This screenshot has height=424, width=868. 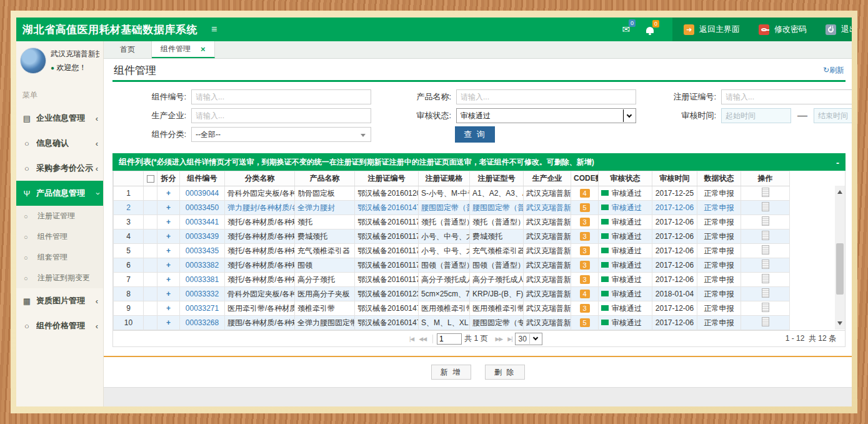 I want to click on select-all-checkbox, so click(x=151, y=179).